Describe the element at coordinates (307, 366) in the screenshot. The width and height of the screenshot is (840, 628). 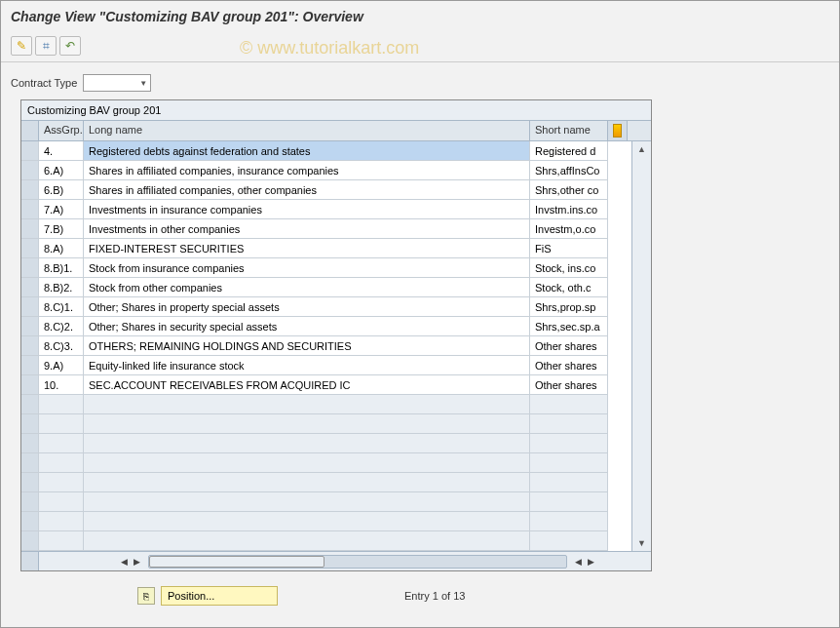
I see `cell-longname: Equity-linked life insurance stock` at that location.